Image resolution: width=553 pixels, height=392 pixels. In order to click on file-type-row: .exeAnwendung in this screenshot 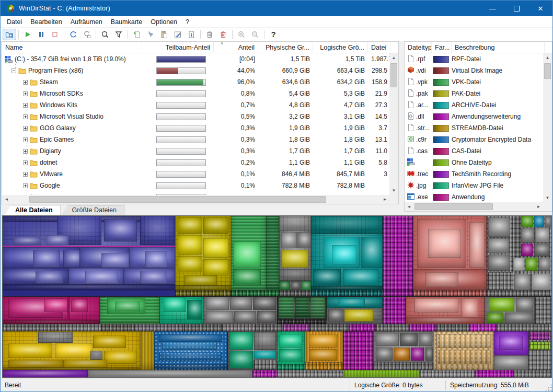, I will do `click(474, 197)`.